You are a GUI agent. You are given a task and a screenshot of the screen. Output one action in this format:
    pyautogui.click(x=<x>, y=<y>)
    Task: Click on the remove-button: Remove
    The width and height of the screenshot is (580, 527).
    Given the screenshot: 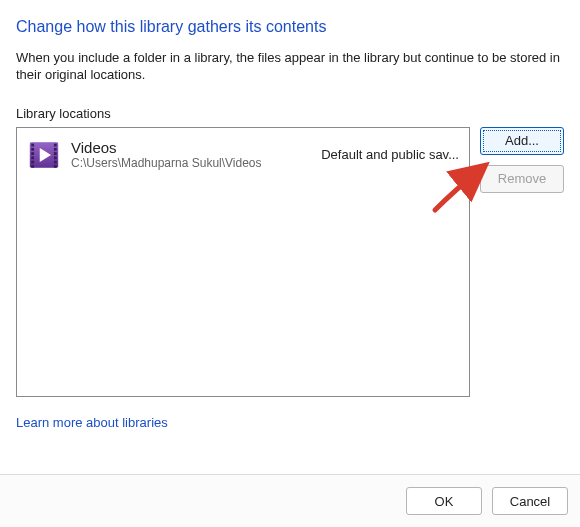 What is the action you would take?
    pyautogui.click(x=522, y=179)
    